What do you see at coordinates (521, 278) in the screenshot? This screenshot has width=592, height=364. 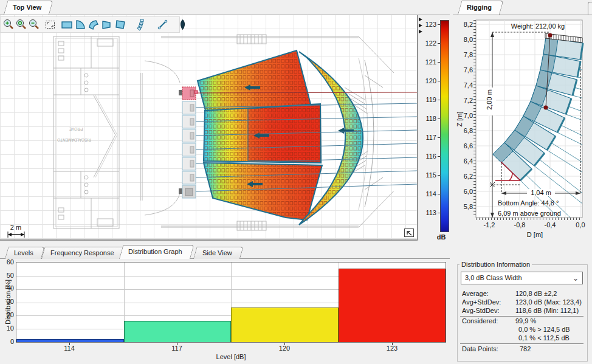 I see `class-width-dropdown: 3,0 dB Class Width ⌄` at bounding box center [521, 278].